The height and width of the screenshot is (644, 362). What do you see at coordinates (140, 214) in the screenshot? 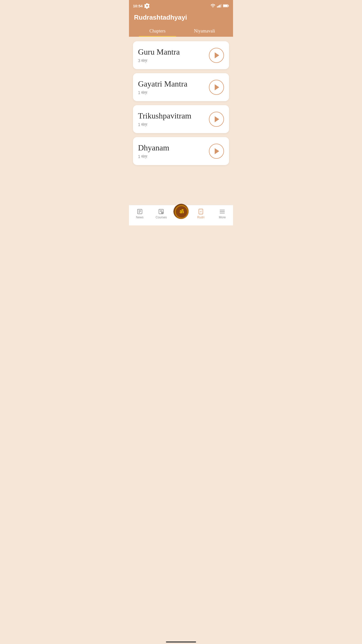
I see `nav-item-news: News` at bounding box center [140, 214].